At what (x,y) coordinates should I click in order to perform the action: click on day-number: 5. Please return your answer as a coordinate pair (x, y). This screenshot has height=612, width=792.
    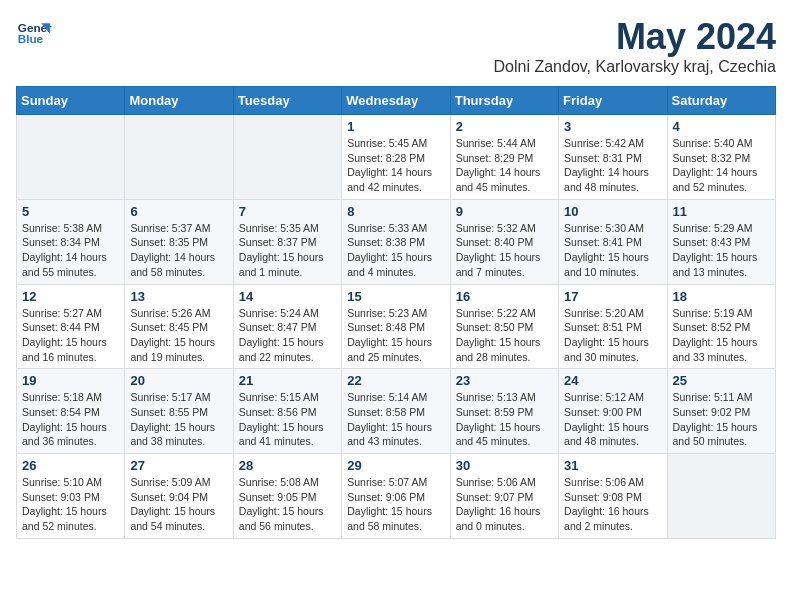
    Looking at the image, I should click on (70, 212).